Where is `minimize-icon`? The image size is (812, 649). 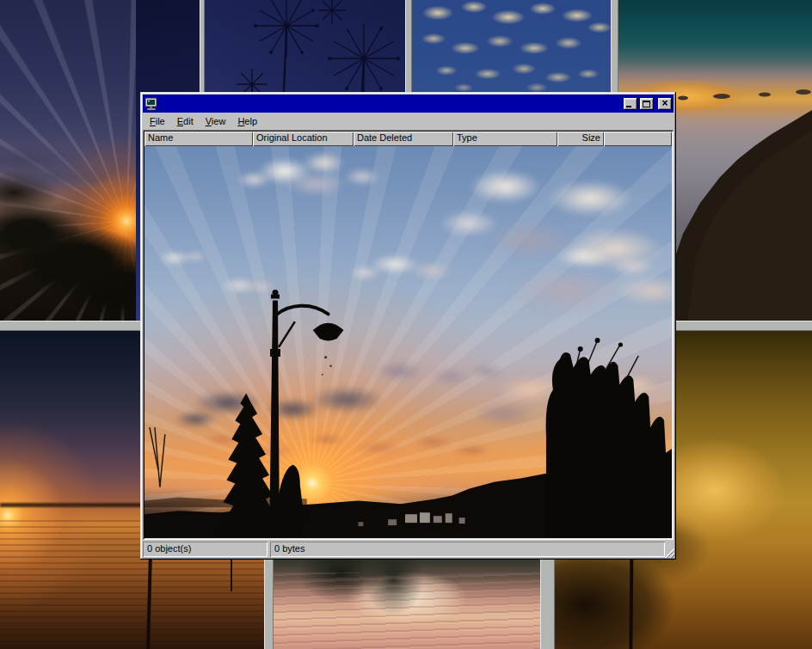 minimize-icon is located at coordinates (629, 107).